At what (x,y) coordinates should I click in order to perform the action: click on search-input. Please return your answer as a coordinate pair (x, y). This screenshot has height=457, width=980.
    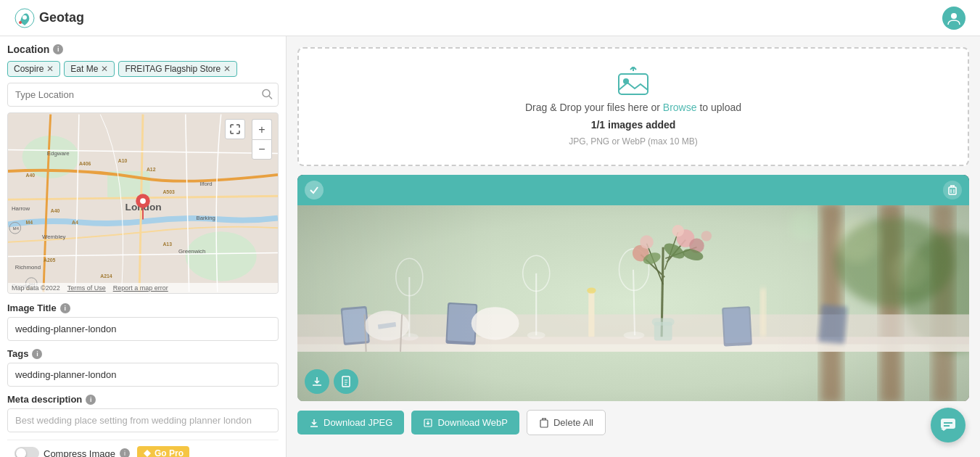
    Looking at the image, I should click on (143, 94).